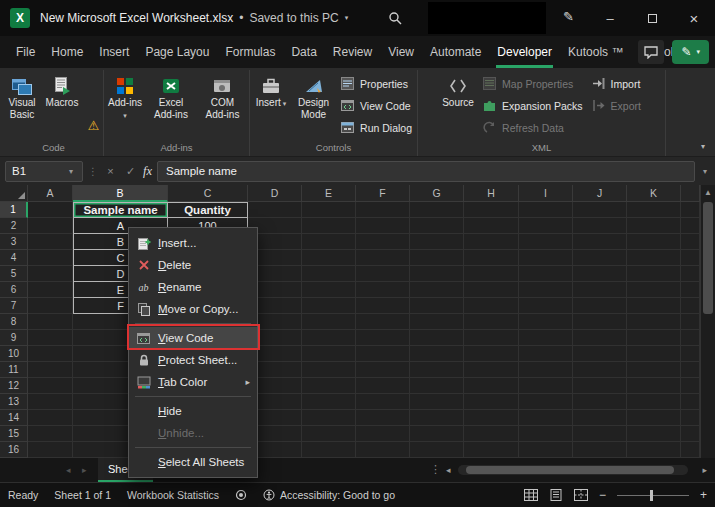 The image size is (715, 507). I want to click on saved-status: Saved to this PC, so click(294, 18).